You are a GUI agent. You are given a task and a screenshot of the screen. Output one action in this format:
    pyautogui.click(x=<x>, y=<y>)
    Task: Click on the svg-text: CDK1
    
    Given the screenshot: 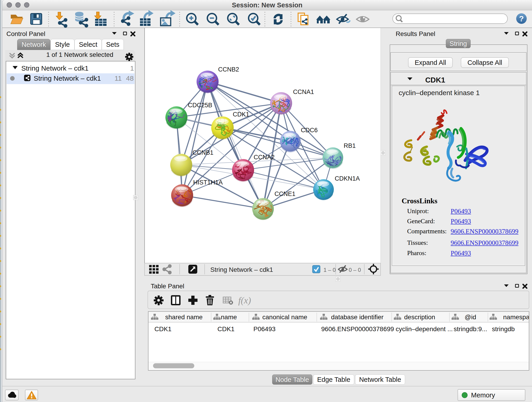 What is the action you would take?
    pyautogui.click(x=241, y=115)
    